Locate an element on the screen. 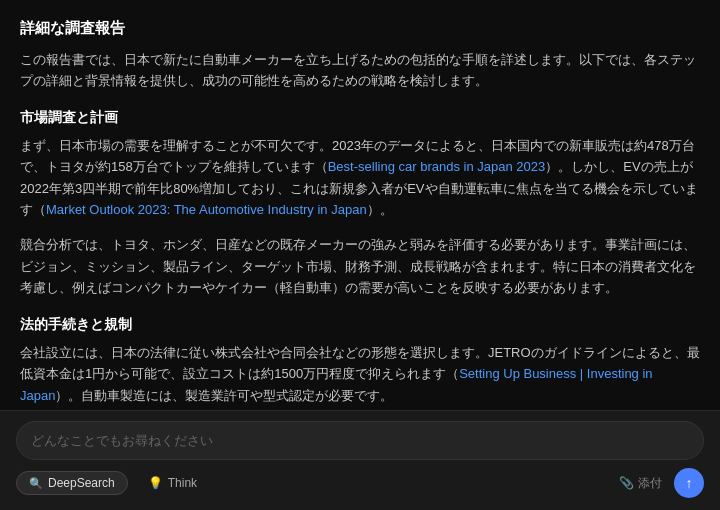 This screenshot has width=720, height=510. main-title: 詳細な調査報告 is located at coordinates (360, 28).